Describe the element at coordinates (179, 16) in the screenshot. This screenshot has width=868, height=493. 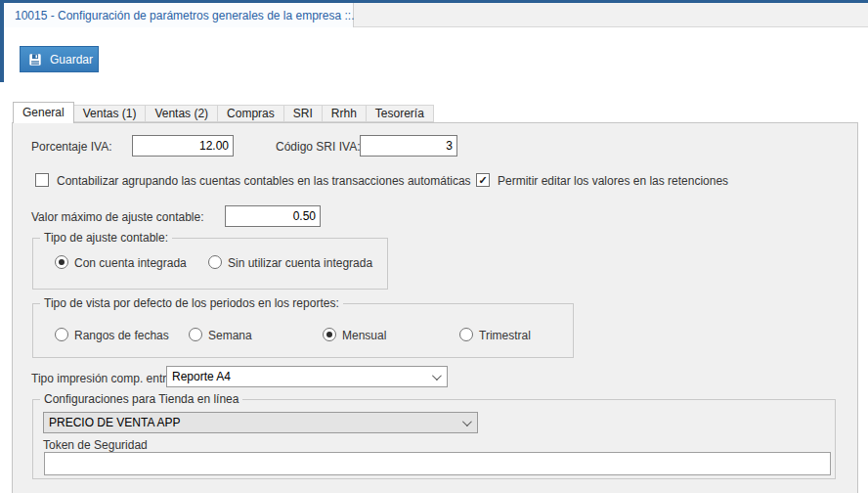
I see `document-tab: 10015 - Configuración de parámetros gene…` at that location.